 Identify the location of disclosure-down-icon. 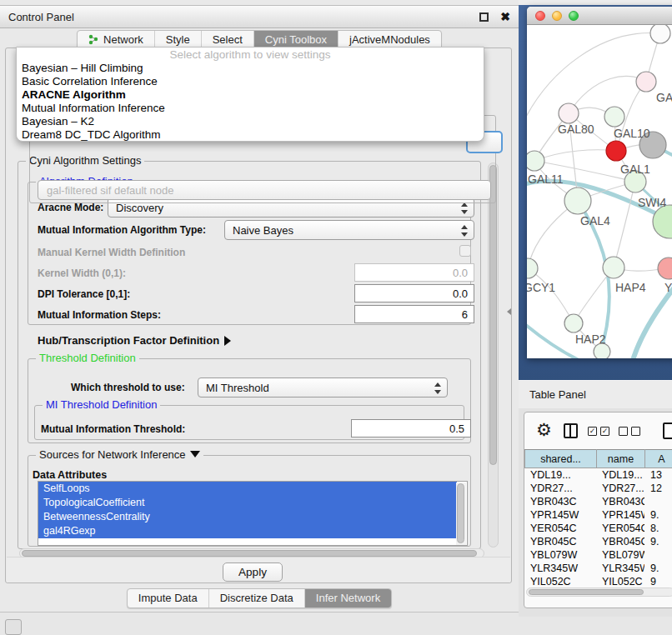
(195, 454).